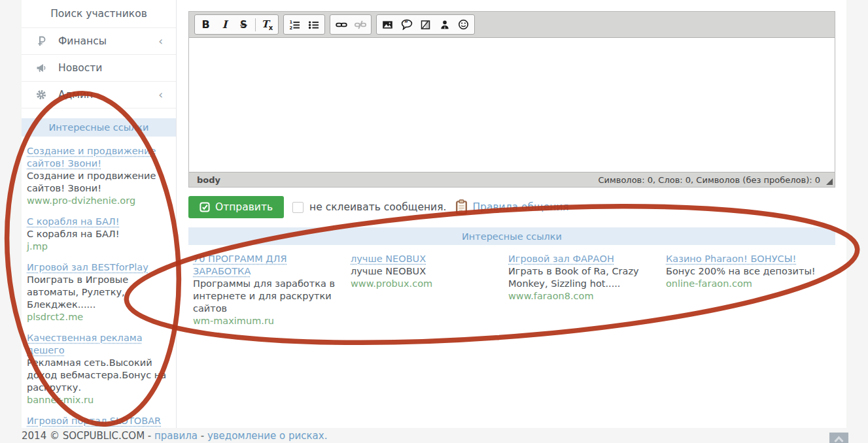 The width and height of the screenshot is (868, 443). Describe the element at coordinates (99, 14) in the screenshot. I see `member-search-label: Поиск участников` at that location.